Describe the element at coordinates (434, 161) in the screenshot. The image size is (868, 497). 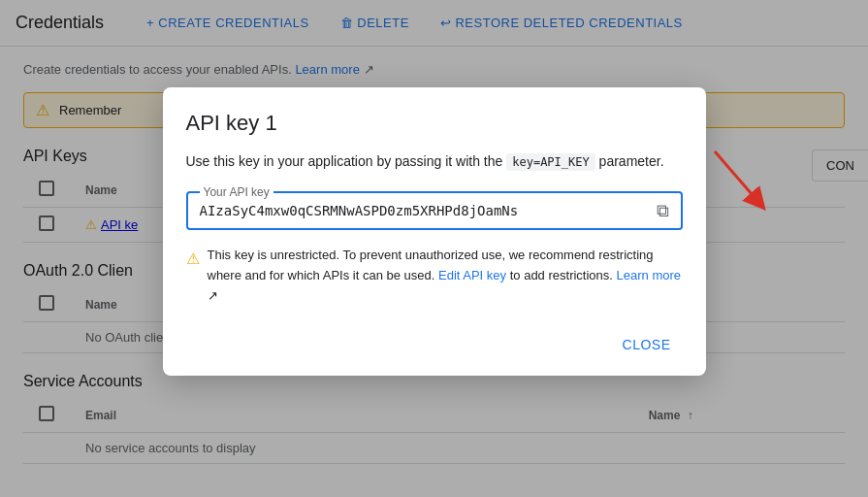
I see `dialog-description: Use this key in your application by pass…` at that location.